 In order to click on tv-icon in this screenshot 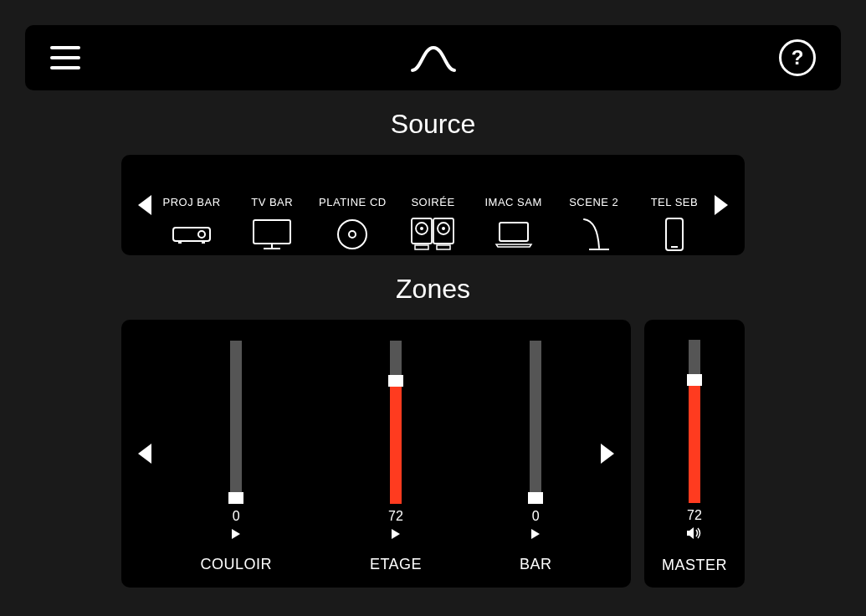, I will do `click(272, 234)`.